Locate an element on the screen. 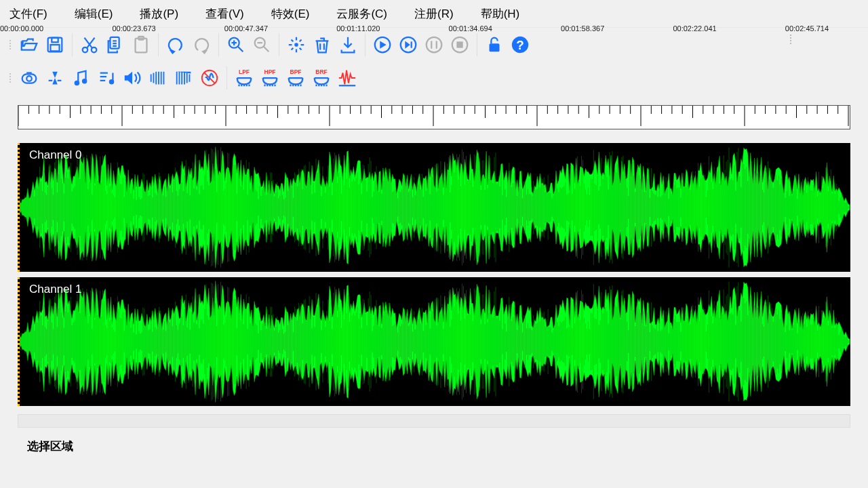 The image size is (868, 488). menu-edit: 编辑(E) is located at coordinates (94, 14).